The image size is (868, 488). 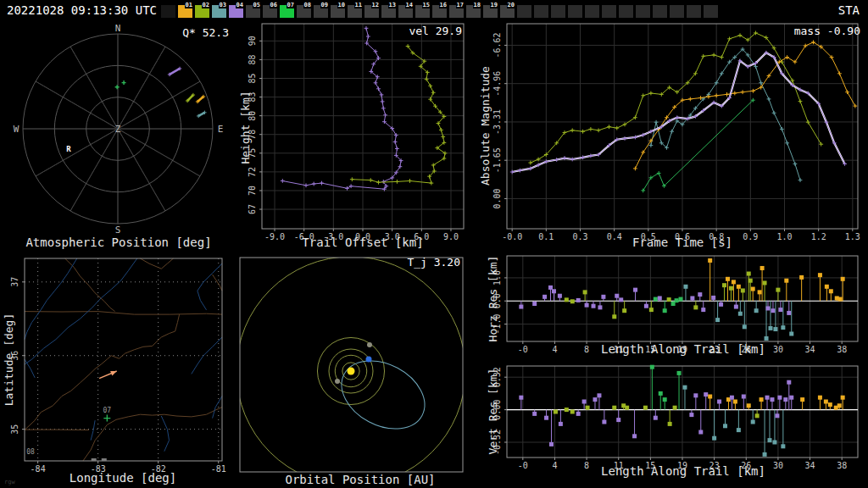 What do you see at coordinates (405, 12) in the screenshot?
I see `station-chip-14: 14` at bounding box center [405, 12].